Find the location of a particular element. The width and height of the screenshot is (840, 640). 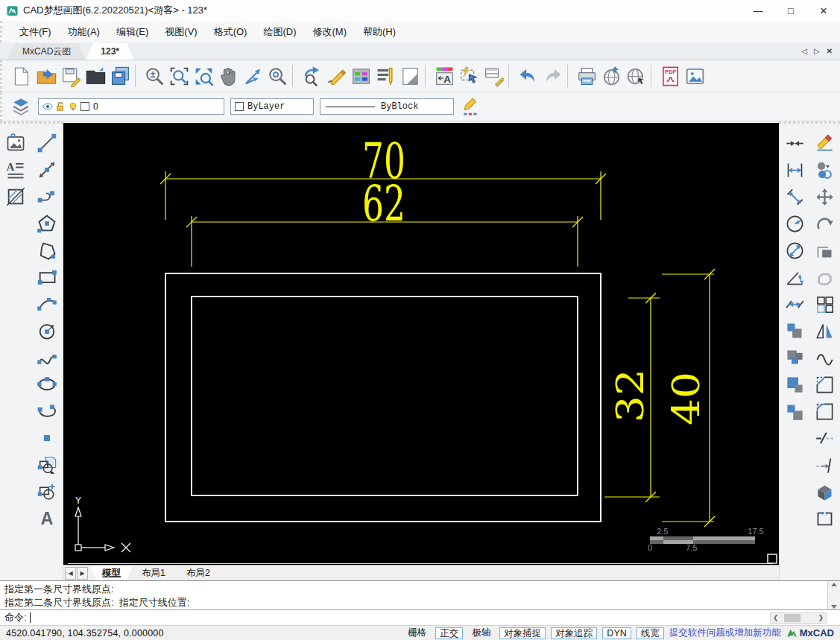

menu-item: 功能(A) is located at coordinates (83, 32).